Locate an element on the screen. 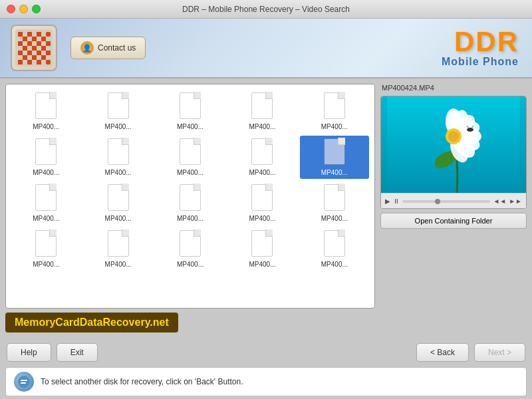  video-controls: ▶ ⏸ ◄◄ ►► is located at coordinates (454, 201).